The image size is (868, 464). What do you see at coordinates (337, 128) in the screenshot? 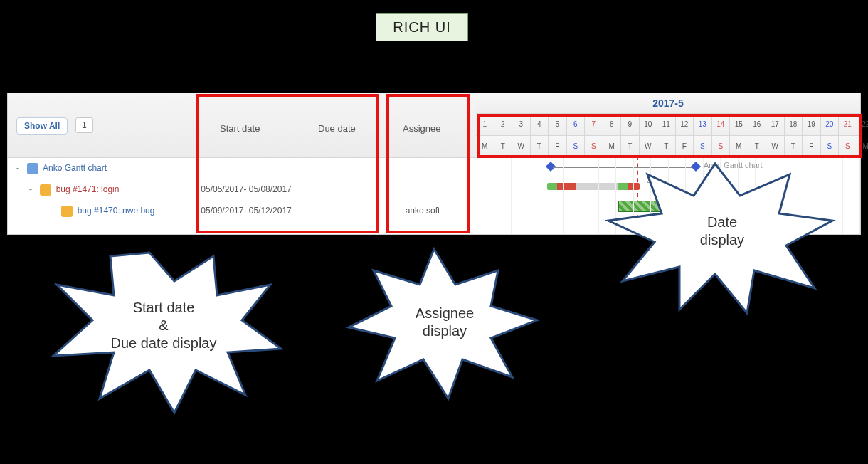
I see `column-due-date: Due date` at bounding box center [337, 128].